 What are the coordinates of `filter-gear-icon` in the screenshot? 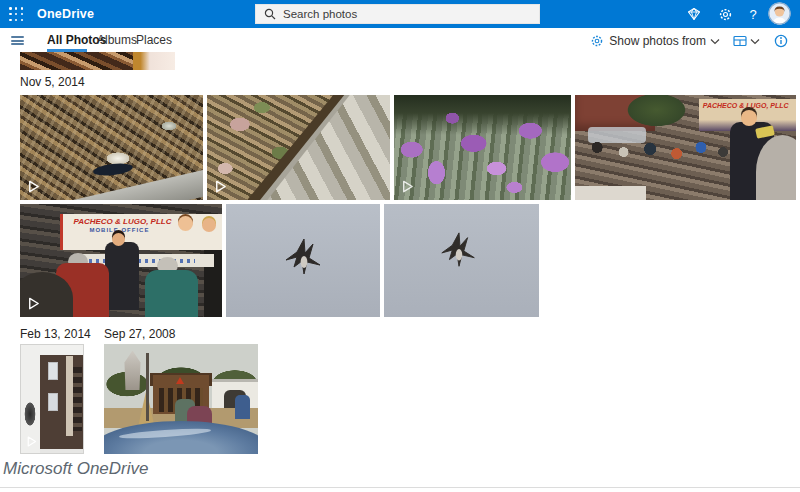 It's located at (597, 41).